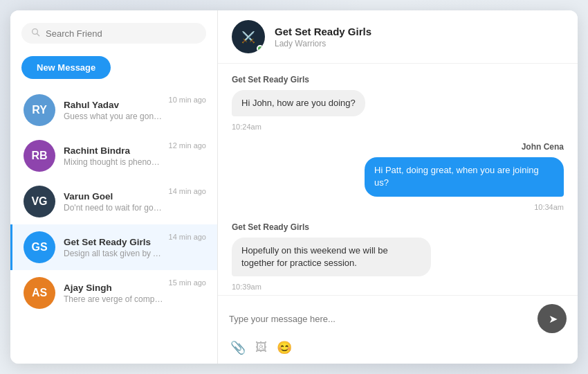  Describe the element at coordinates (113, 293) in the screenshot. I see `contact-item-ajay: AS Ajay Singh There are verge of complex…` at that location.